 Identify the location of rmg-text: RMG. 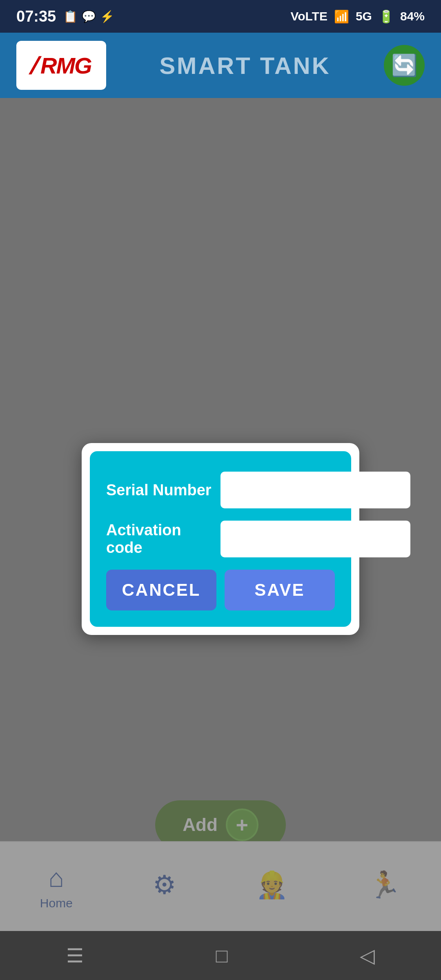
(66, 65).